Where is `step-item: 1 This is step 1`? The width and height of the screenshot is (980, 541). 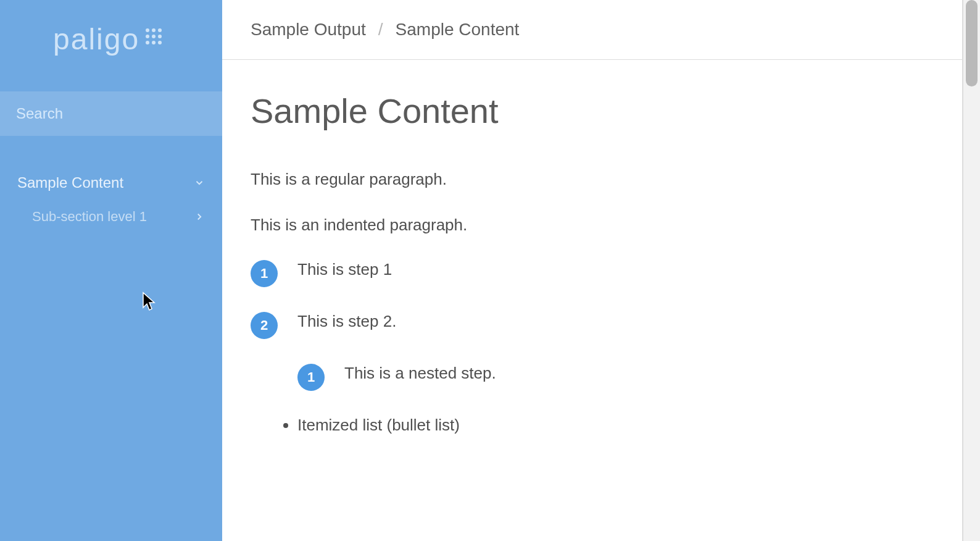 step-item: 1 This is step 1 is located at coordinates (592, 274).